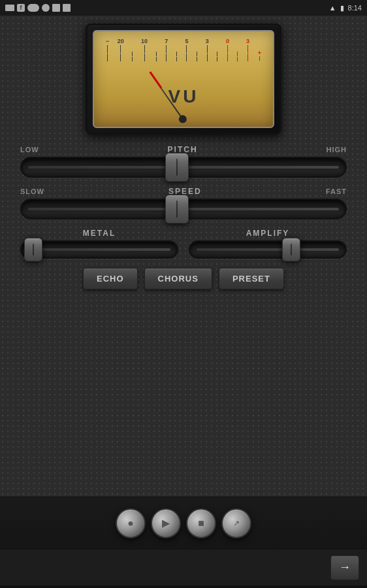  Describe the element at coordinates (184, 278) in the screenshot. I see `buttons-row: ECHO CHORUS PRESET` at that location.